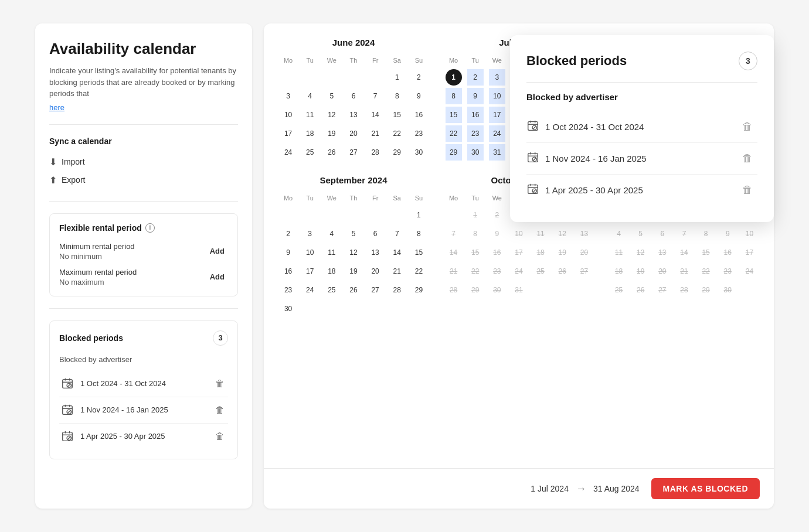 This screenshot has height=532, width=809. Describe the element at coordinates (220, 410) in the screenshot. I see `delete-blocked-2: 🗑` at that location.